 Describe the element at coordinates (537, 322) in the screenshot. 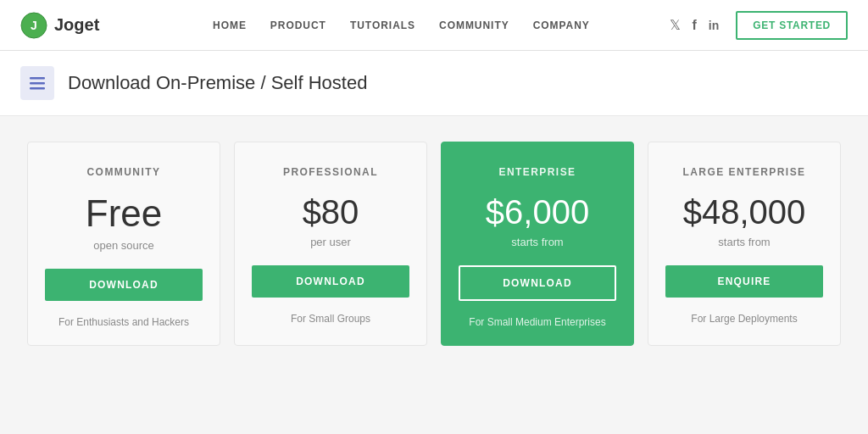

I see `plan-description-enterprise: For Small Medium Enterprises` at that location.